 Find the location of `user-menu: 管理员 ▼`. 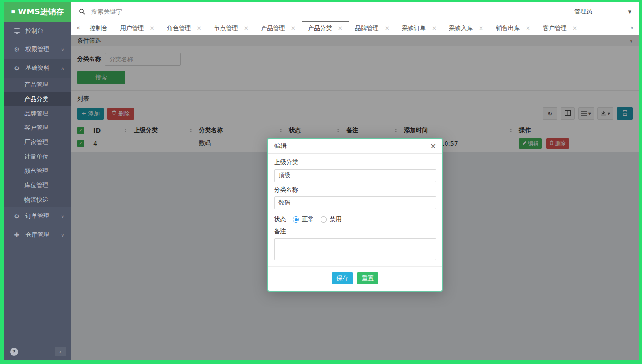

user-menu: 管理员 ▼ is located at coordinates (603, 11).